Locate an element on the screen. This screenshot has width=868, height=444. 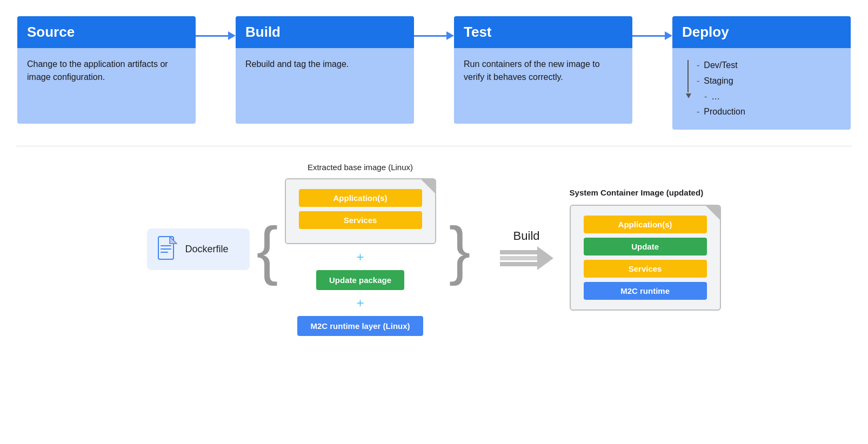
system-doc-card: Application(s) Update Services M2C runti… is located at coordinates (645, 258).